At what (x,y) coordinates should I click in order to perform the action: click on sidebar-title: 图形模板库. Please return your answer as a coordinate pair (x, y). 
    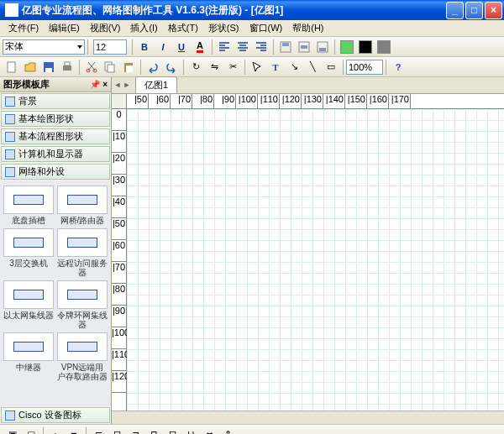
    Looking at the image, I should click on (27, 84).